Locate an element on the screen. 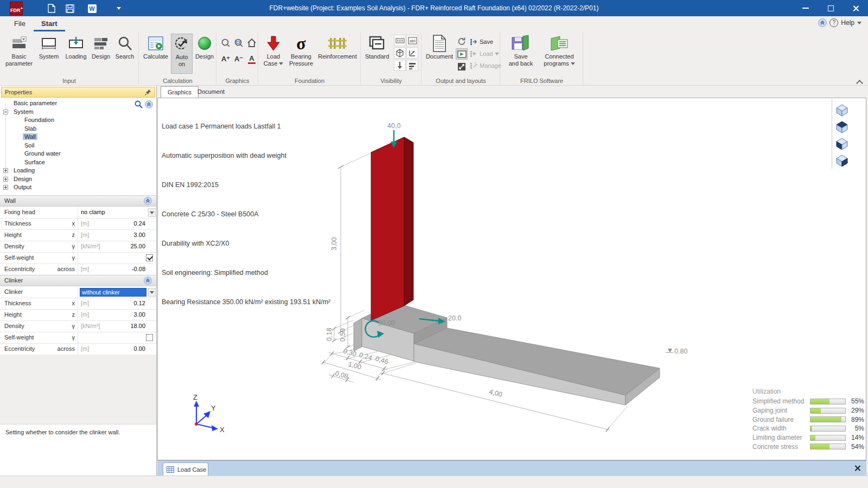  zoom-home-icon is located at coordinates (252, 42).